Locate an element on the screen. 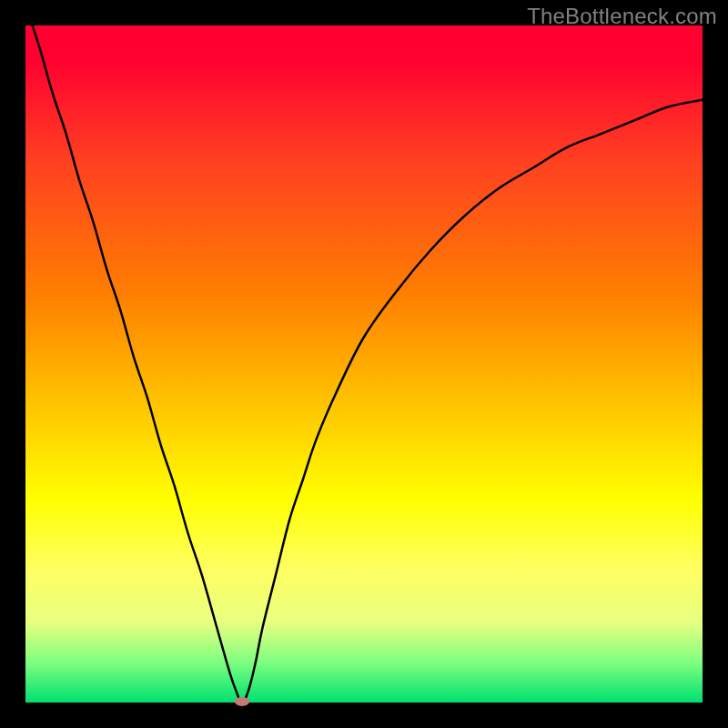 The width and height of the screenshot is (728, 728). watermark-text: TheBottleneck.com is located at coordinates (622, 16).